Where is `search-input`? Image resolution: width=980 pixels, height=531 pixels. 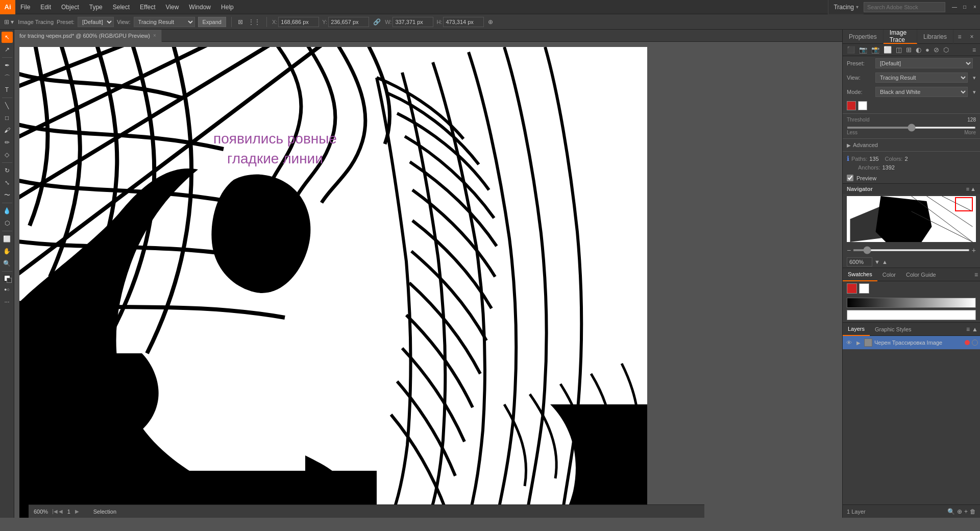
search-input is located at coordinates (904, 7).